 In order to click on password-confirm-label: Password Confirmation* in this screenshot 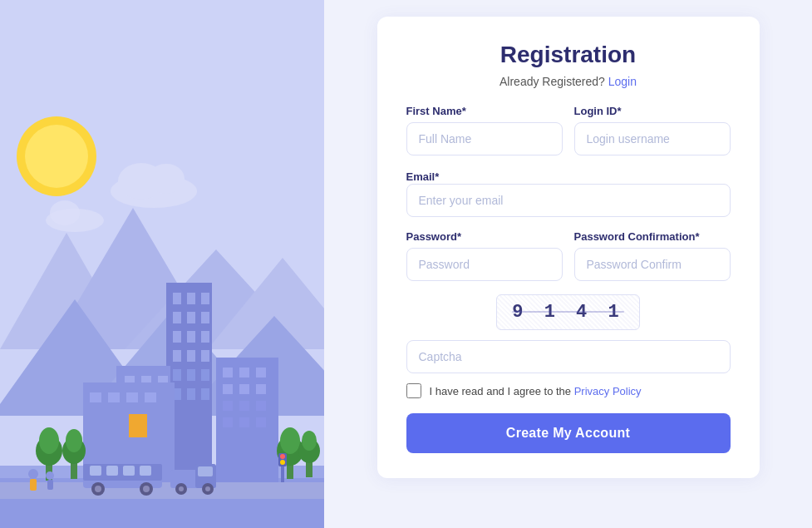, I will do `click(652, 236)`.